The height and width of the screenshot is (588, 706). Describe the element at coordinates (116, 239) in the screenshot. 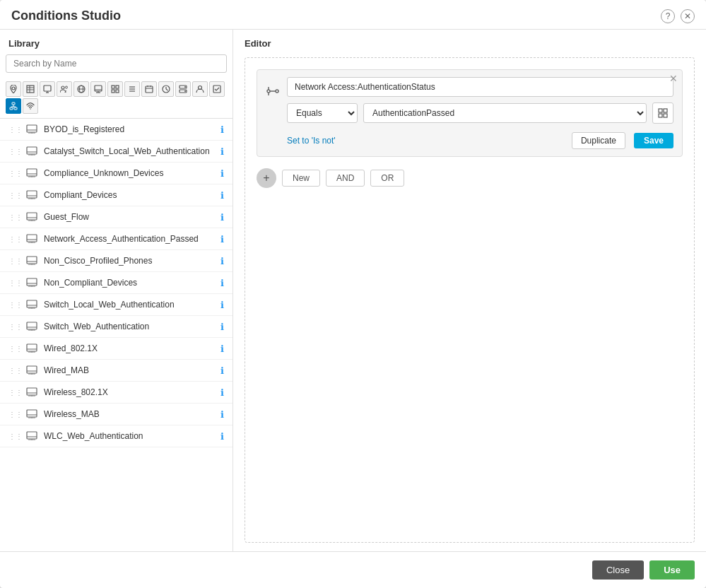

I see `library-item: ⋮⋮ Network_Access_Authentication_Passed …` at that location.